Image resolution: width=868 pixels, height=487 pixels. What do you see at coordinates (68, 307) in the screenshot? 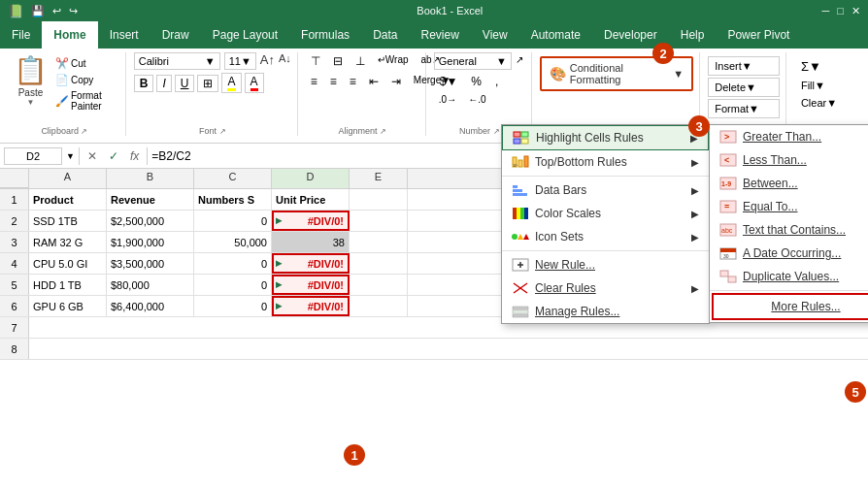
I see `cell-a6: GPU 6 GB` at bounding box center [68, 307].